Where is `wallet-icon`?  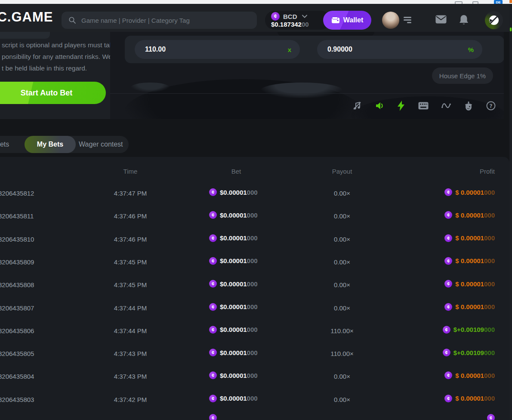 wallet-icon is located at coordinates (336, 20).